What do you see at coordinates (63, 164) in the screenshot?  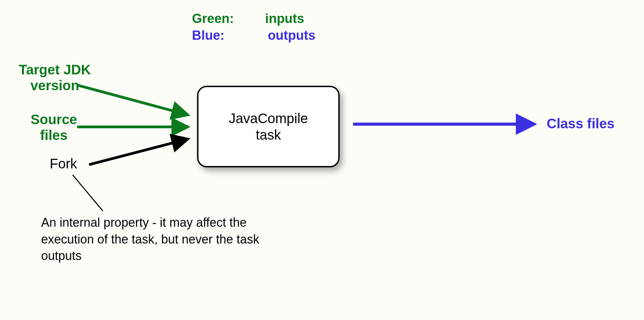 I see `input-fork: Fork` at bounding box center [63, 164].